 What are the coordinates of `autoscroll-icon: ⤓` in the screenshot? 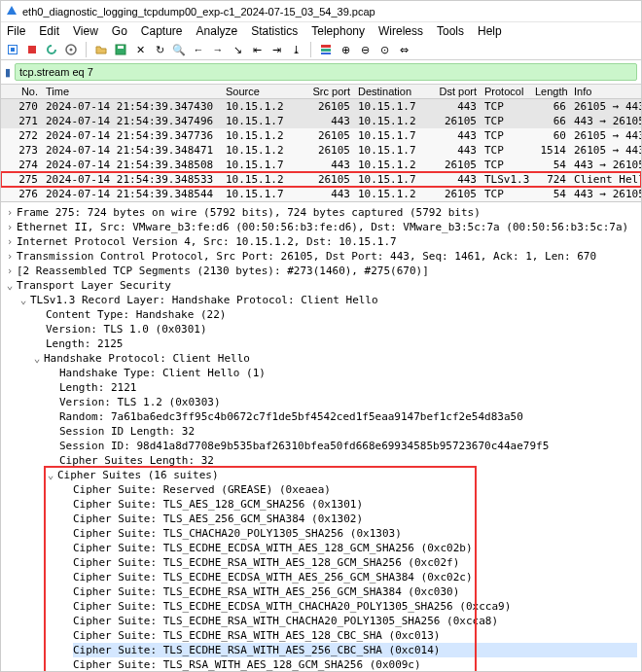 It's located at (296, 50).